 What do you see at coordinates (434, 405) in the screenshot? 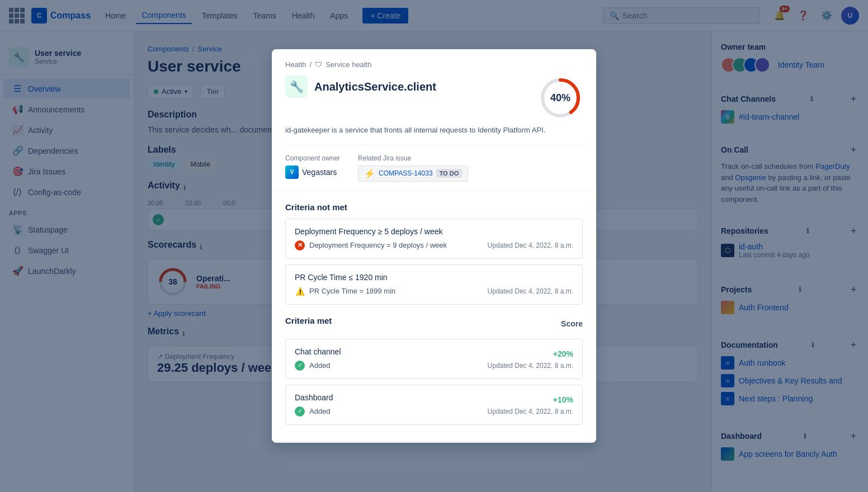
I see `criteria-met-card-1: Dashboard +10% ✓ Added Updated Dec 4, 20…` at bounding box center [434, 405].